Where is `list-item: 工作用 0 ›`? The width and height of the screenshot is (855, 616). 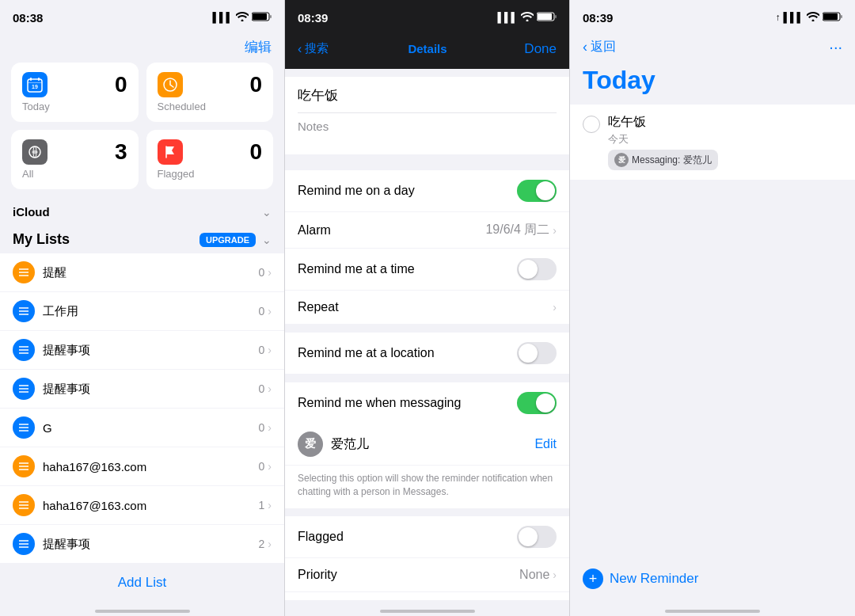
list-item: 工作用 0 › is located at coordinates (142, 312).